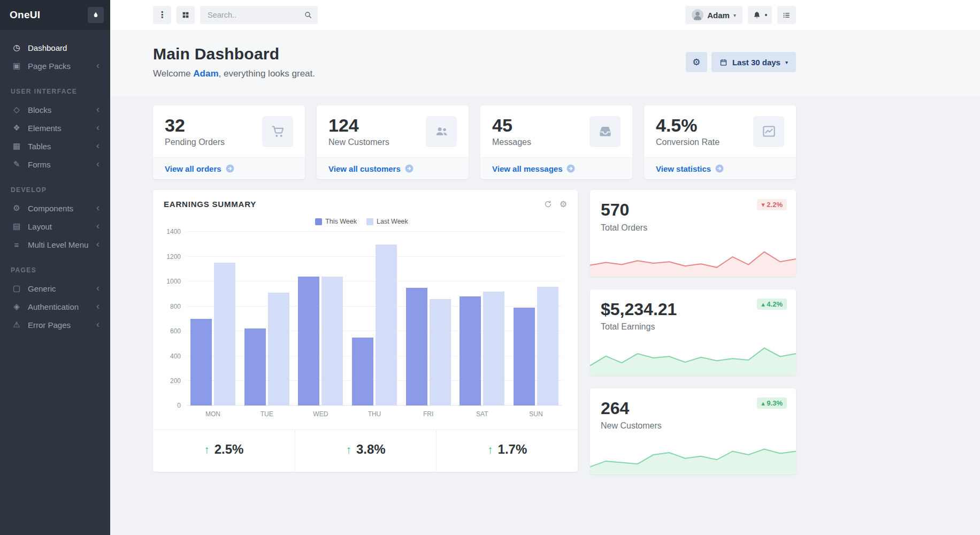  I want to click on sidebar-item-elements: ❖Elements‹, so click(55, 128).